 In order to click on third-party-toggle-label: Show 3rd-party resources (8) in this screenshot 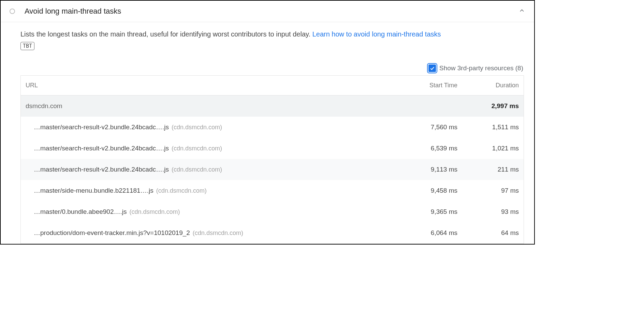, I will do `click(481, 68)`.